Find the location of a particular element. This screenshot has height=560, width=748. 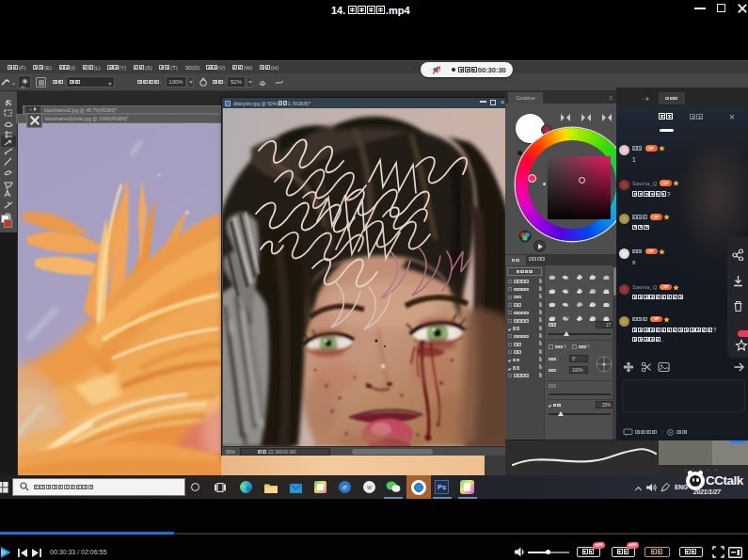

svg-text: T is located at coordinates (8, 190).